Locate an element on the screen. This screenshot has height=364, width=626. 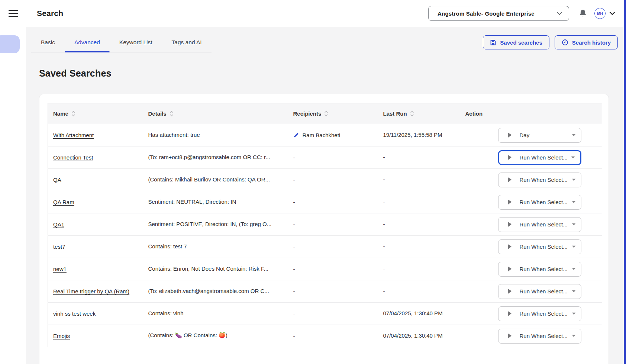
saved-search-name-link: vinh ss test week is located at coordinates (74, 314).